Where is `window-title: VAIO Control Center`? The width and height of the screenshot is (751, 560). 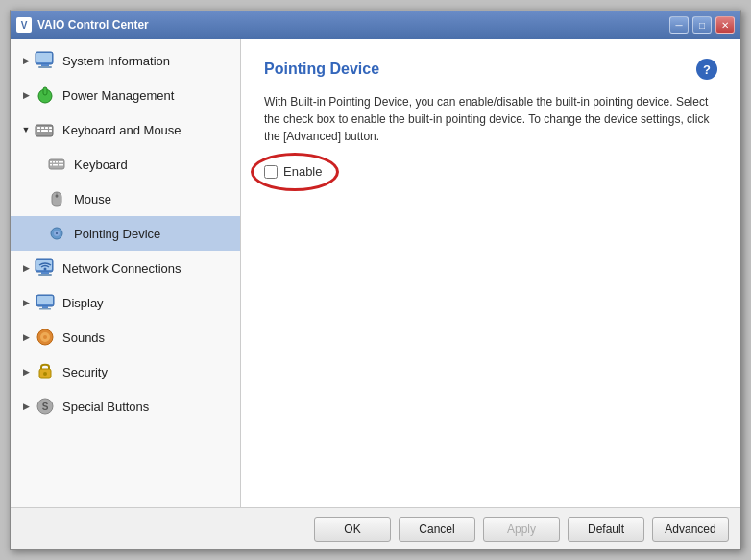
window-title: VAIO Control Center is located at coordinates (93, 25).